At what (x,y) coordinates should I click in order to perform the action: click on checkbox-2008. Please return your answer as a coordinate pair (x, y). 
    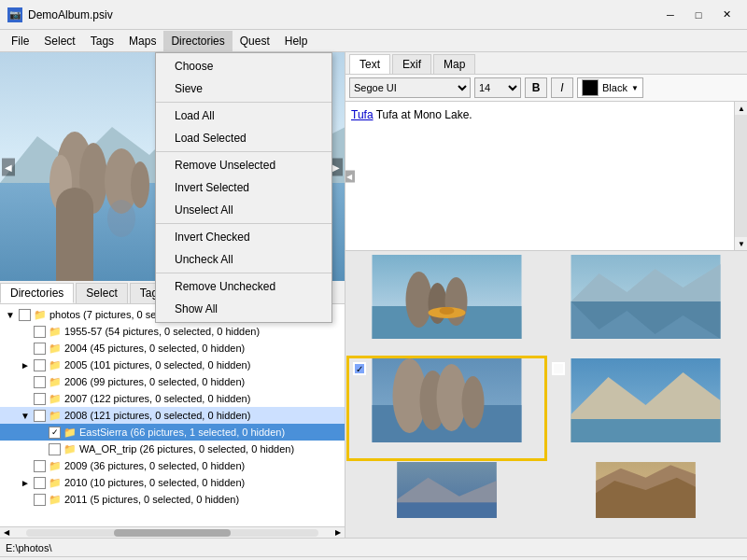
    Looking at the image, I should click on (39, 416).